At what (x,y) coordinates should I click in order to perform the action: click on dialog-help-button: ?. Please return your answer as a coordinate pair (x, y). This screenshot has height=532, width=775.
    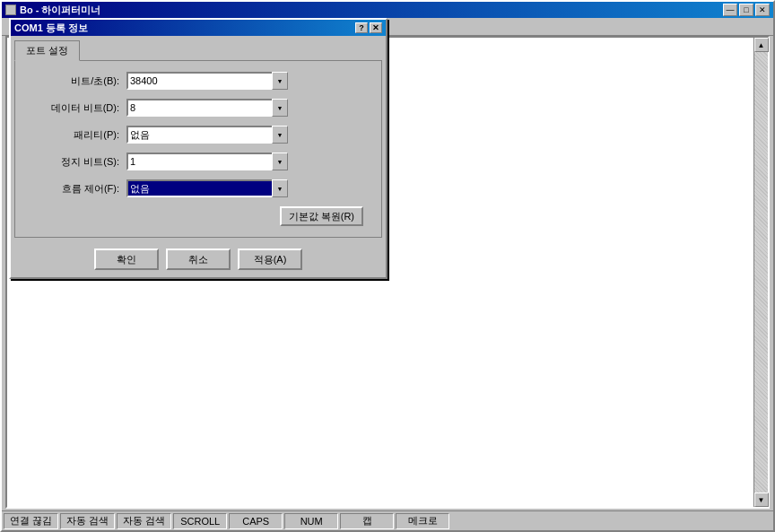
    Looking at the image, I should click on (361, 28).